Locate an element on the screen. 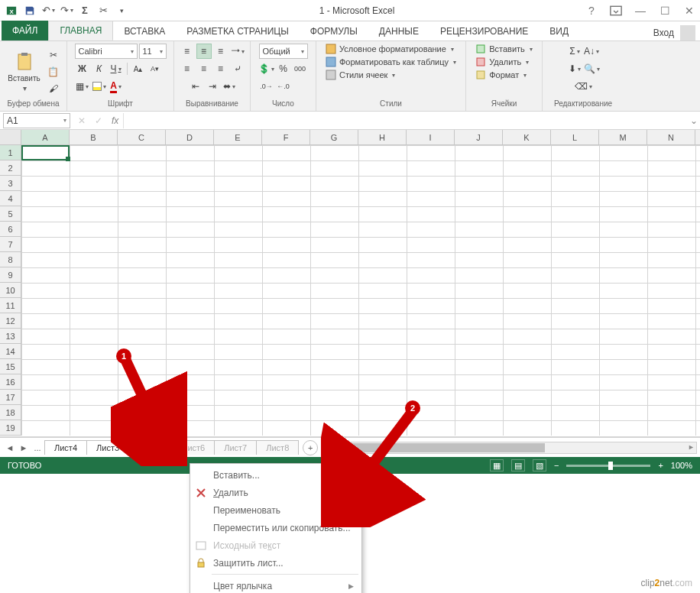  col-header: H is located at coordinates (382, 138).